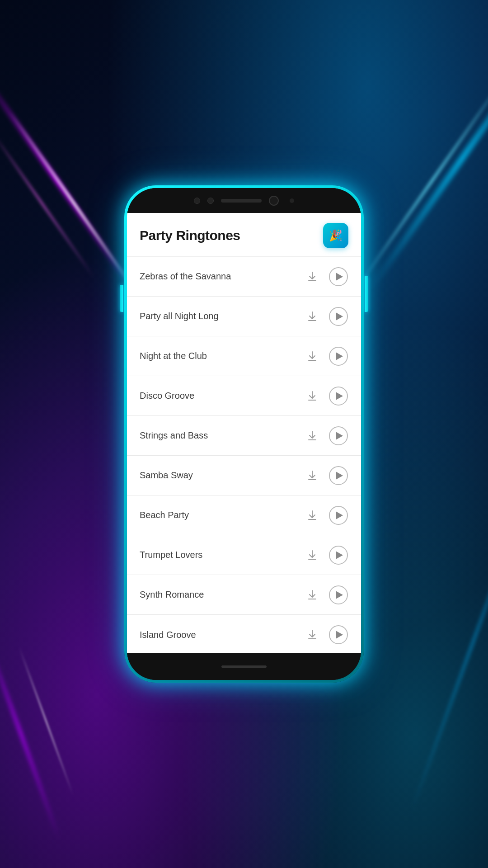  What do you see at coordinates (218, 515) in the screenshot?
I see `ringtone-name: Beach Party` at bounding box center [218, 515].